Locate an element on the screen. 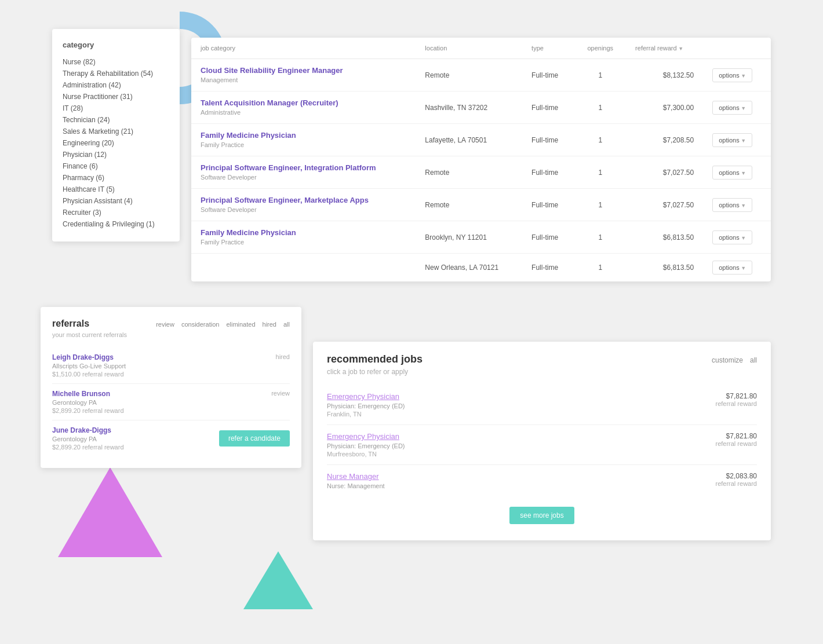 The width and height of the screenshot is (823, 644). referral-status: hired is located at coordinates (283, 357).